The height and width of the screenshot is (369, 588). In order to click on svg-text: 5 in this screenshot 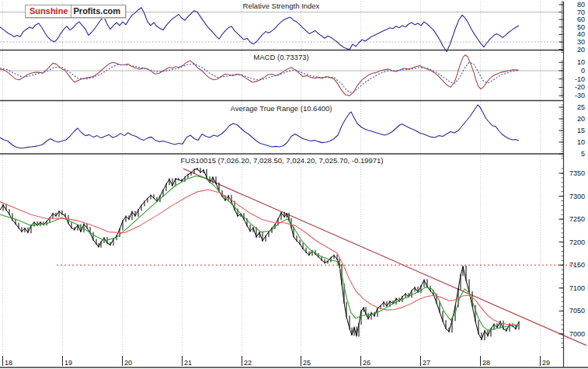, I will do `click(583, 154)`.